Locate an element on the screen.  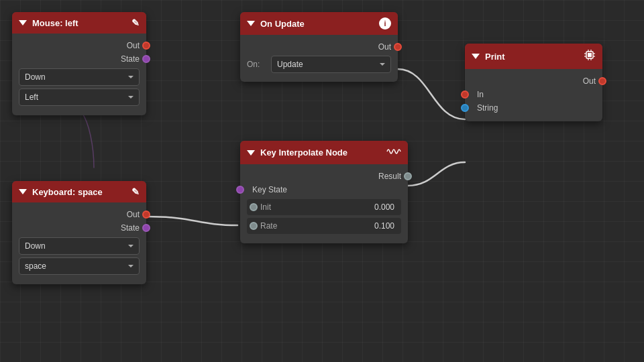
cpu-icon is located at coordinates (590, 56).